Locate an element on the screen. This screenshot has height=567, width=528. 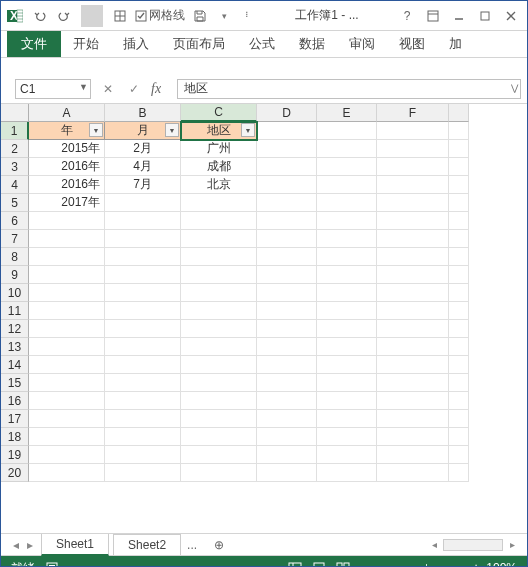
close-icon is located at coordinates (511, 16).